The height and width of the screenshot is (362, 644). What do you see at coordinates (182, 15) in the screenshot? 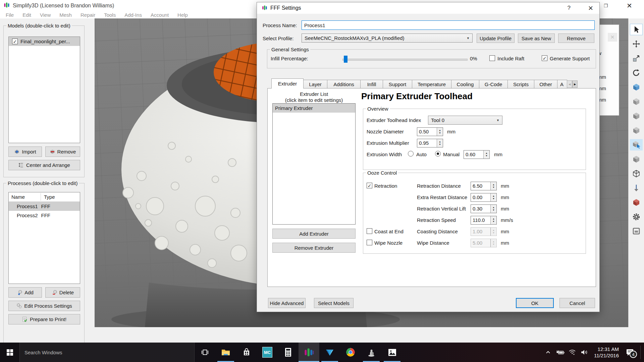
I see `menu-help: Help` at bounding box center [182, 15].